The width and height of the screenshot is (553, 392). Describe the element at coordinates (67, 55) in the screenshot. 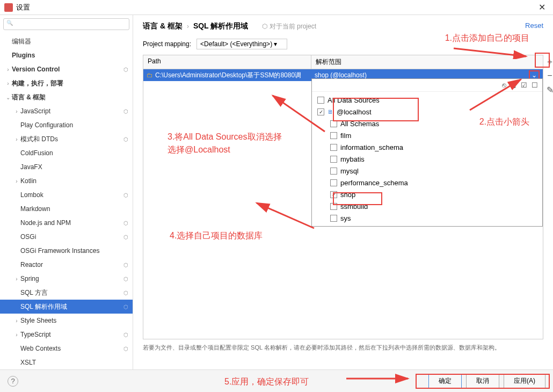

I see `sidebar-item: Plugins` at that location.